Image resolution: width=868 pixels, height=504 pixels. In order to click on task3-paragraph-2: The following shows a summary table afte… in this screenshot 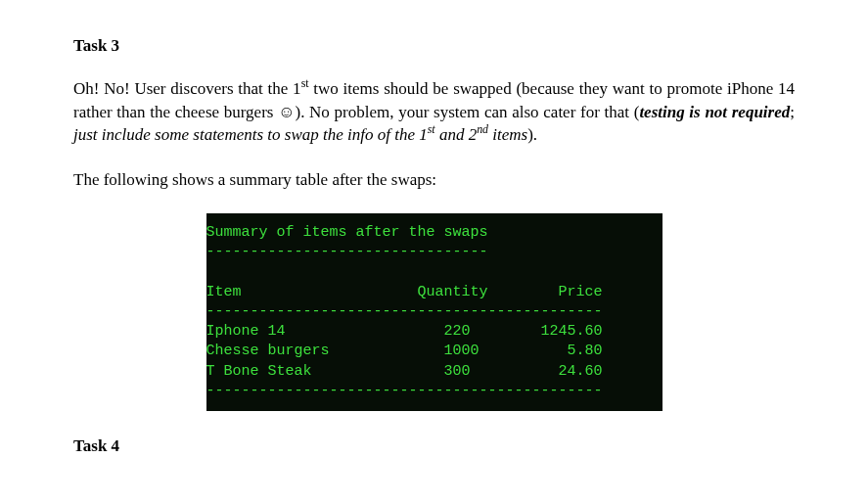, I will do `click(434, 180)`.